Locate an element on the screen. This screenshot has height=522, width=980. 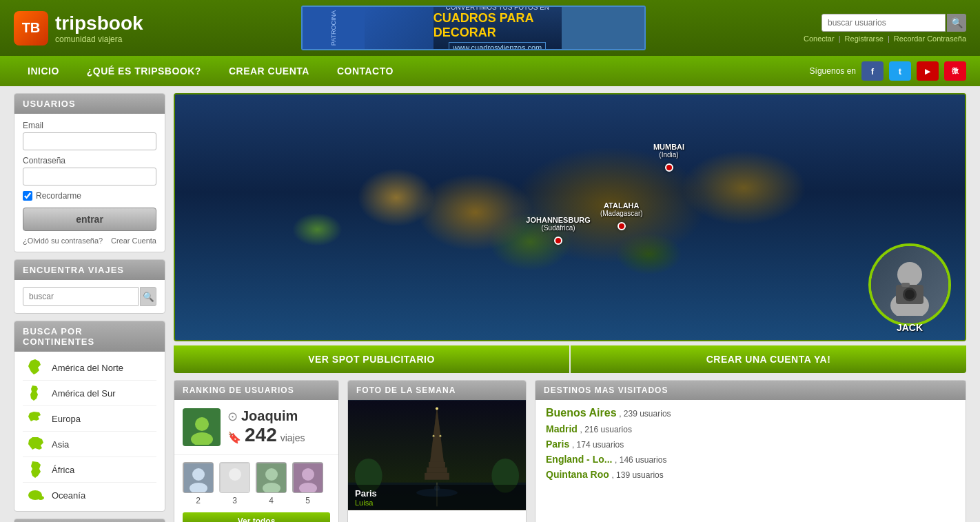
continent-item-oceania: Oceanía is located at coordinates (90, 495).